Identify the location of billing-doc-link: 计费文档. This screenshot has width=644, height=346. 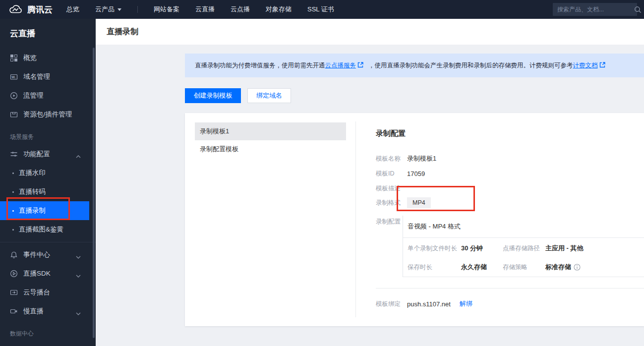
(585, 65).